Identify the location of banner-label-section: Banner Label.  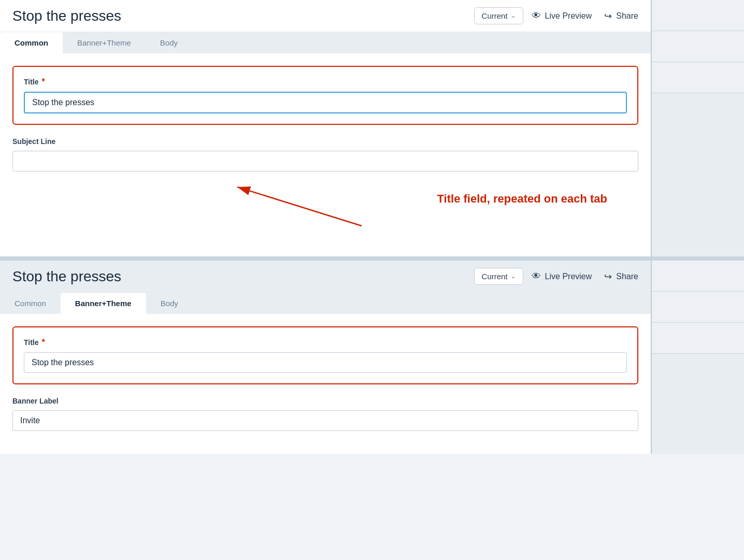
(325, 414).